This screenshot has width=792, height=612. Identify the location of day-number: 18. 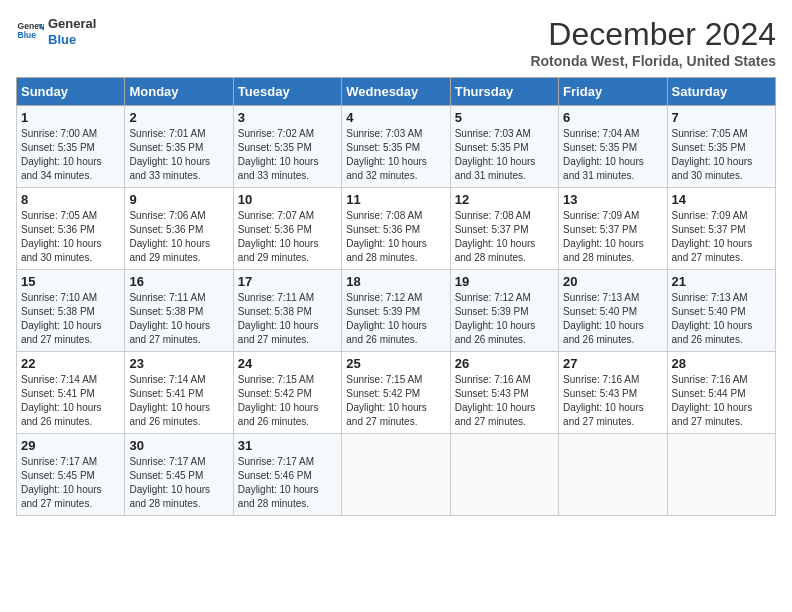
(396, 282).